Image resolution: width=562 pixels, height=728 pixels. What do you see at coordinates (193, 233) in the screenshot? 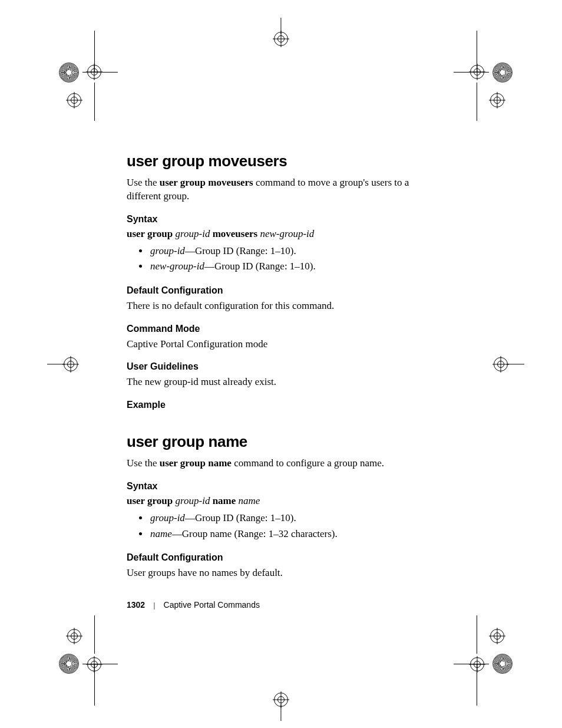
I see `syntax-p2-1: group-id` at bounding box center [193, 233].